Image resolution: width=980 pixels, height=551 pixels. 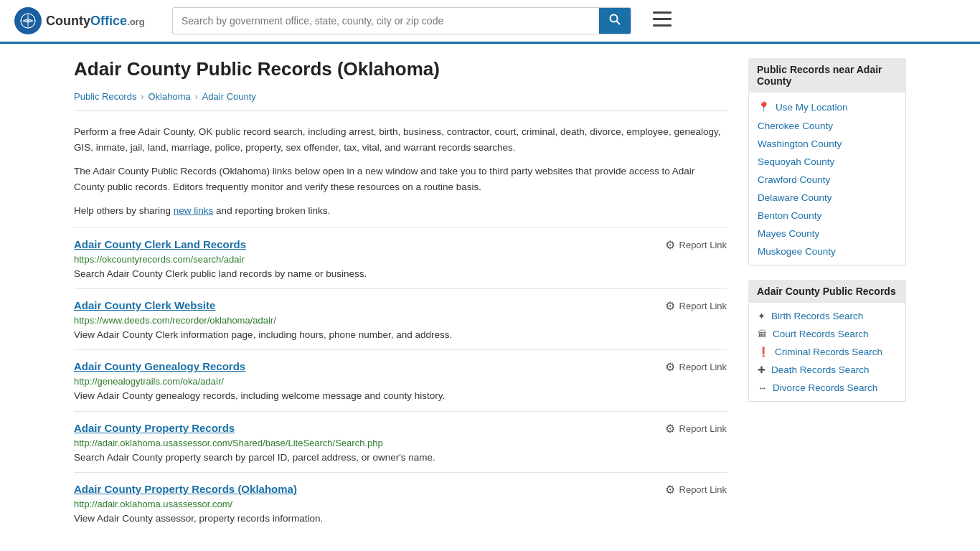 I want to click on record-title-3: Adair County Property Records, so click(x=154, y=428).